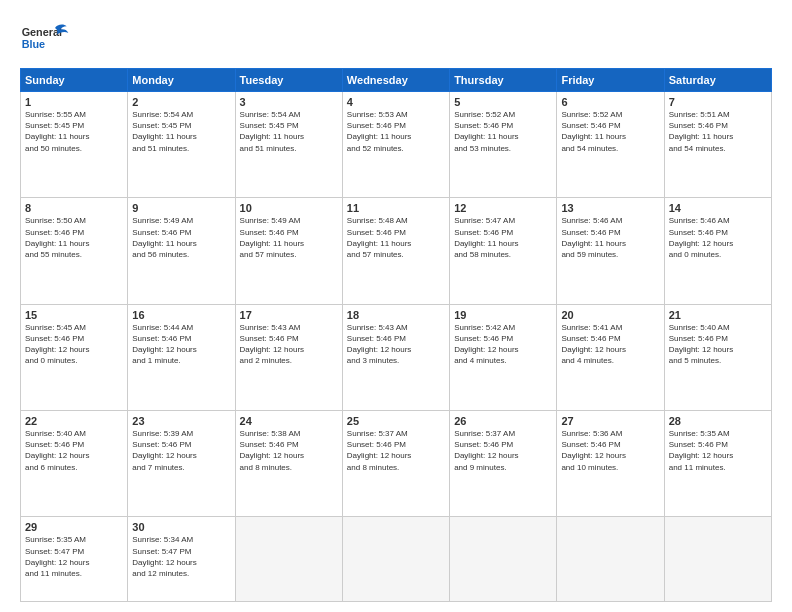 Image resolution: width=792 pixels, height=612 pixels. I want to click on table-cell: 11Sunrise: 5:48 AM Sunset: 5:46 PM Dayli…, so click(396, 251).